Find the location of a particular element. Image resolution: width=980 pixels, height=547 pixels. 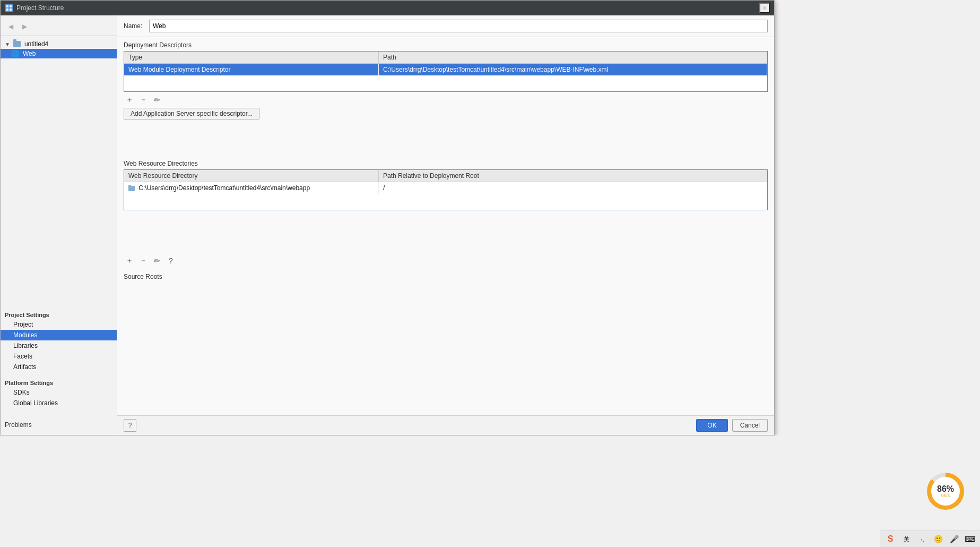

sidebar-item-artifacts: Artifacts is located at coordinates (58, 367).